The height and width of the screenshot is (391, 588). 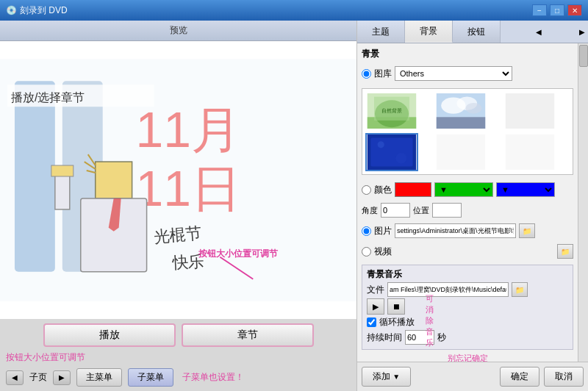 What do you see at coordinates (384, 338) in the screenshot?
I see `duration-label: 持续时间` at bounding box center [384, 338].